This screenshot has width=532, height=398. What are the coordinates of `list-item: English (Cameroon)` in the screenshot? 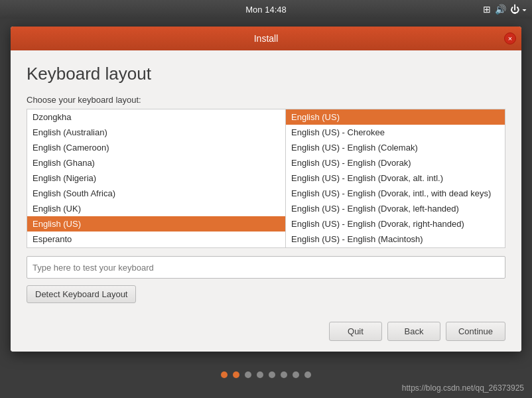 It's located at (157, 147).